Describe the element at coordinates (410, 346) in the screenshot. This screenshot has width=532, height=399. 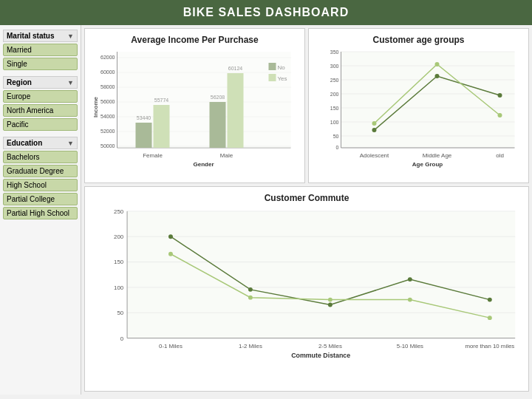
I see `svg-text: 5-10 Miles` at that location.